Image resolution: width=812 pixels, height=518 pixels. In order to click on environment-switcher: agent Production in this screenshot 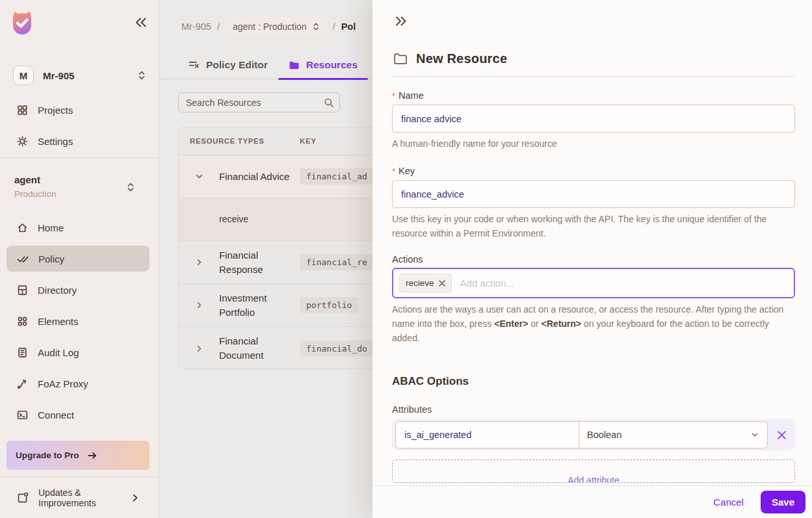, I will do `click(79, 187)`.